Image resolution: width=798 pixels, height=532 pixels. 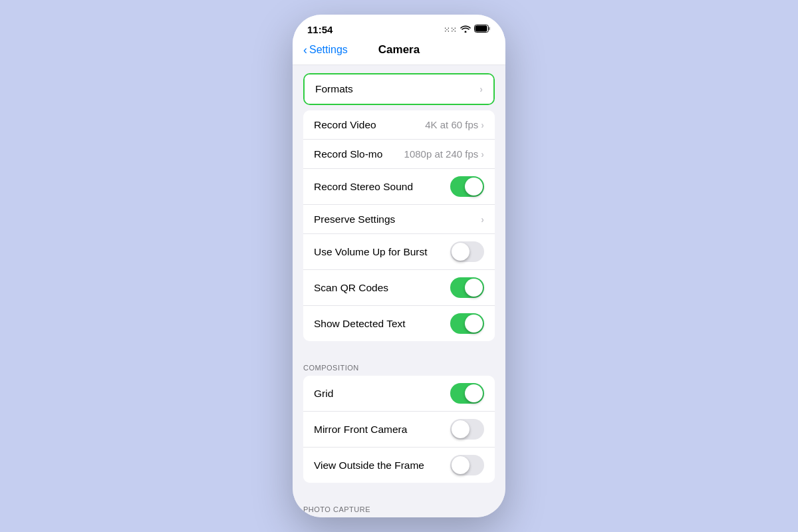 What do you see at coordinates (399, 154) in the screenshot?
I see `record-slomo-row: Record Slo-mo 1080p at 240 fps ›` at bounding box center [399, 154].